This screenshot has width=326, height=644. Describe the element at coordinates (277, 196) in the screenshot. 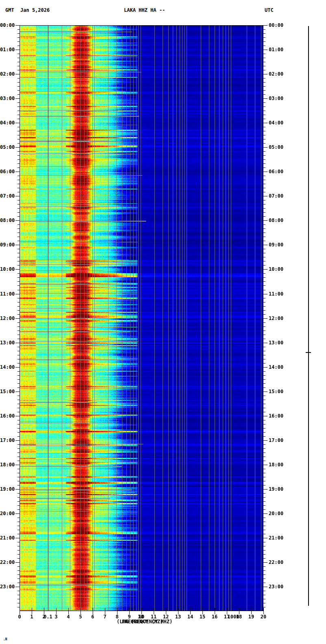

I see `hour-label-right: 07:00` at that location.